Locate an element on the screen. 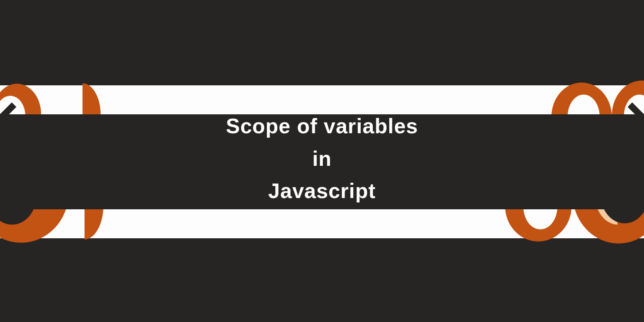  title-line-1: Scope of variables is located at coordinates (322, 126).